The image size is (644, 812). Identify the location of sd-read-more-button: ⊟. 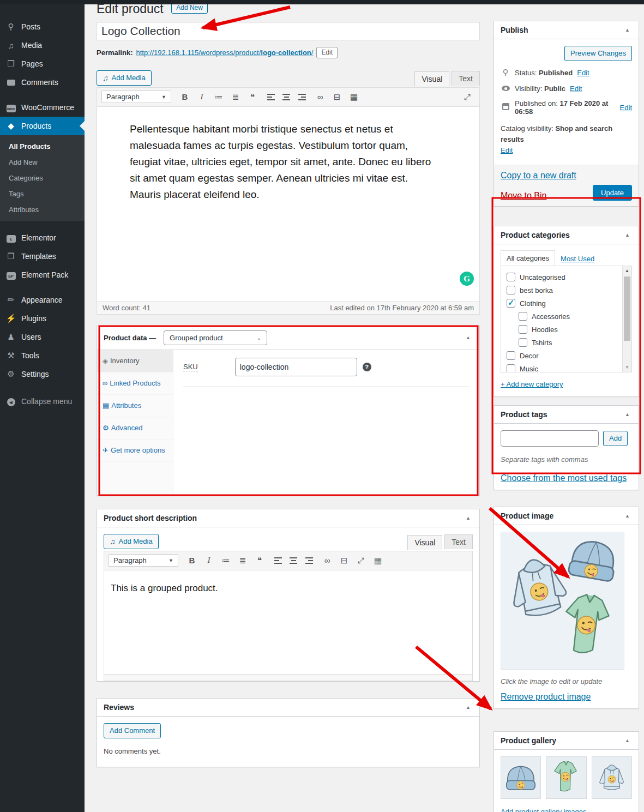
(344, 561).